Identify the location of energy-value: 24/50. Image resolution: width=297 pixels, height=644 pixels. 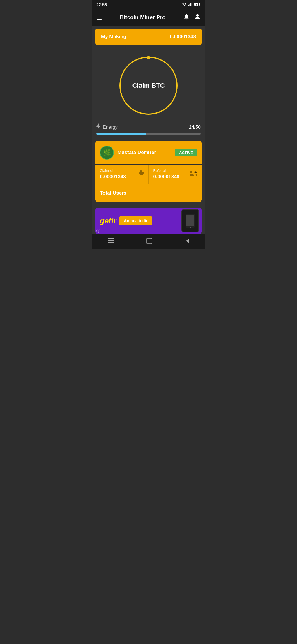
(195, 127).